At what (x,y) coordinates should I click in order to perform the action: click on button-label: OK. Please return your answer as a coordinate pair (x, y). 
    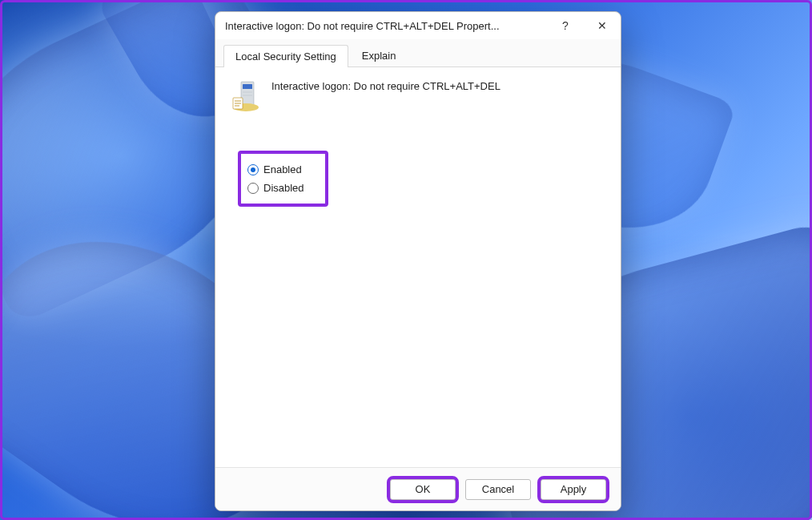
    Looking at the image, I should click on (423, 489).